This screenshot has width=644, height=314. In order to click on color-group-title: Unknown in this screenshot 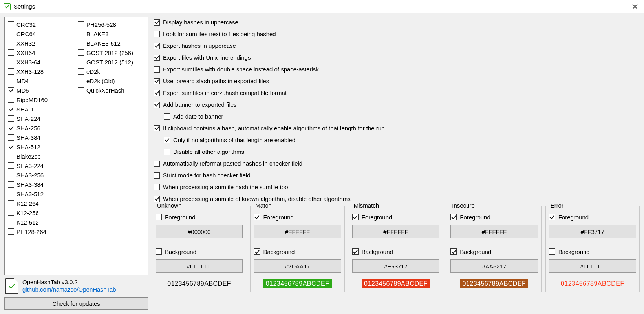, I will do `click(170, 206)`.